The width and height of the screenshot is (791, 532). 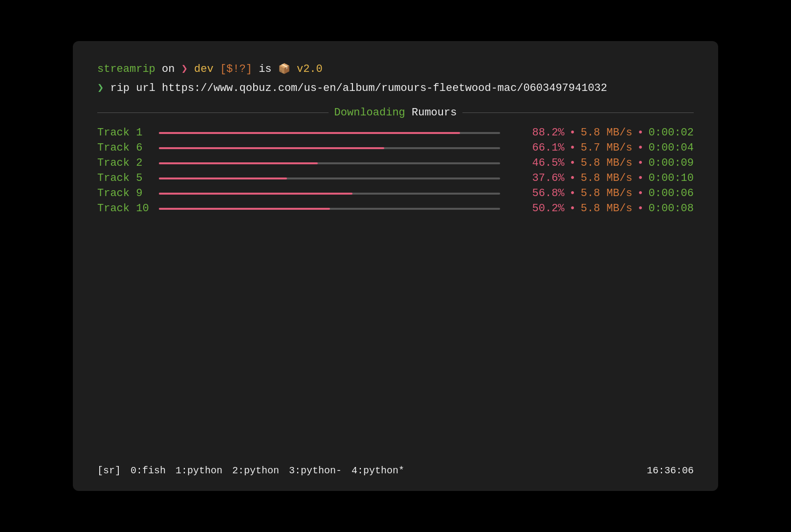 I want to click on track-row: Track 9 56.8% • 5.8 MB/s • 0:00:06, so click(x=396, y=194).